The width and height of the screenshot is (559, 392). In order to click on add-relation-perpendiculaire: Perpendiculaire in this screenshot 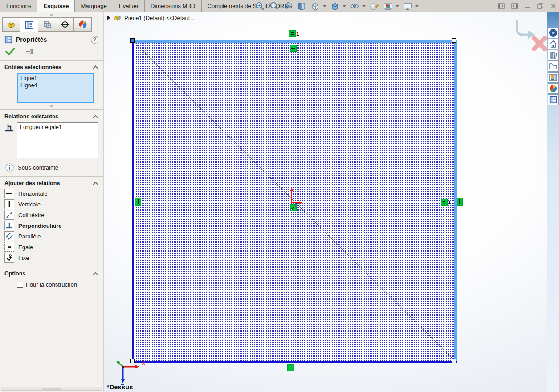, I will do `click(53, 226)`.